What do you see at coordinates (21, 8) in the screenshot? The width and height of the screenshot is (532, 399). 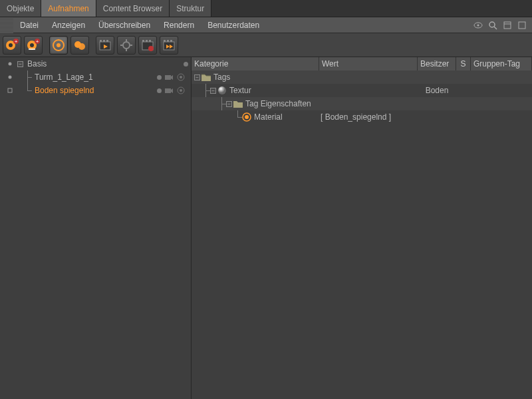 I see `tab-objects: Objekte` at bounding box center [21, 8].